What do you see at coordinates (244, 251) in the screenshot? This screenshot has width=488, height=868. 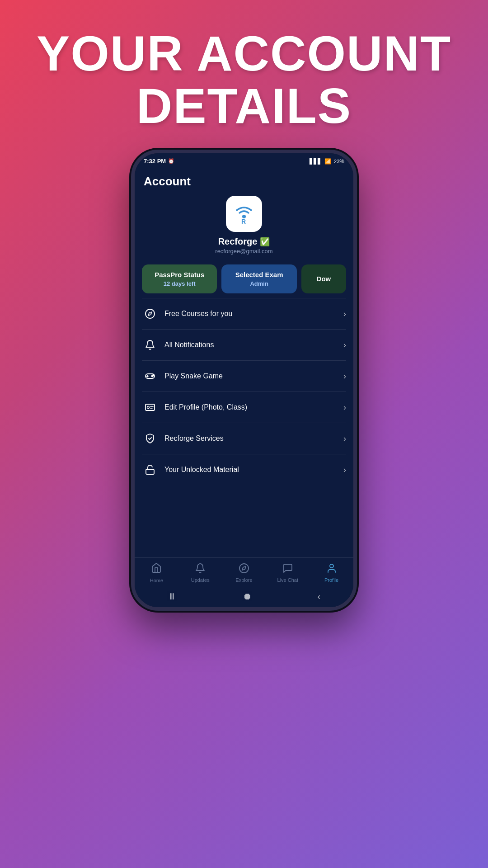 I see `user-email: recforgee@gmail.com` at bounding box center [244, 251].